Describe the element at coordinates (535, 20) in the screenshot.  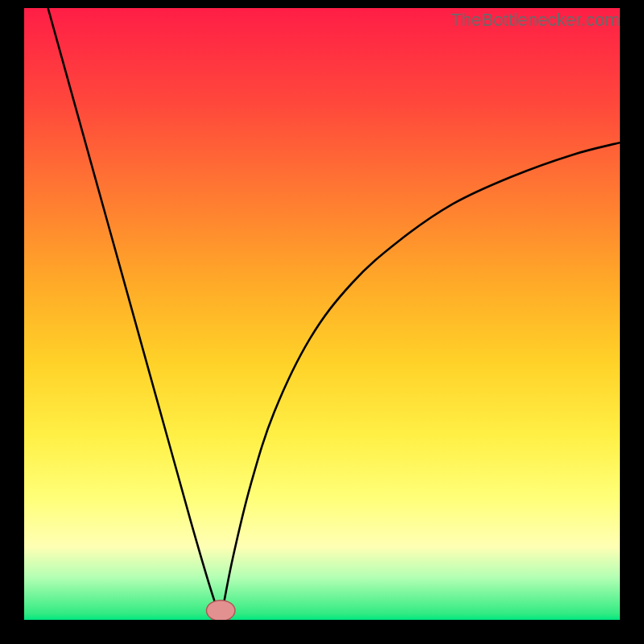
I see `watermark: TheBottlenecker.com` at that location.